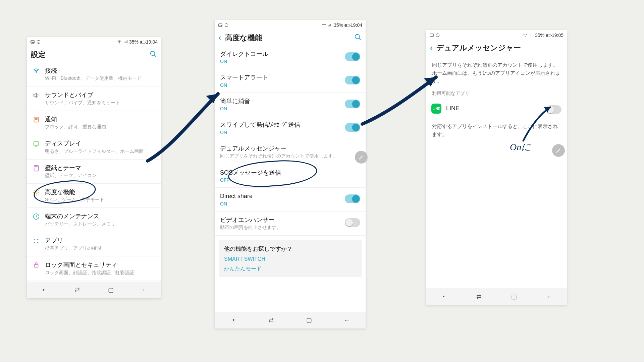  Describe the element at coordinates (290, 128) in the screenshot. I see `adv-row-3: スワイプして発信/ﾒｯｾｰｼﾞ送信ON` at that location.